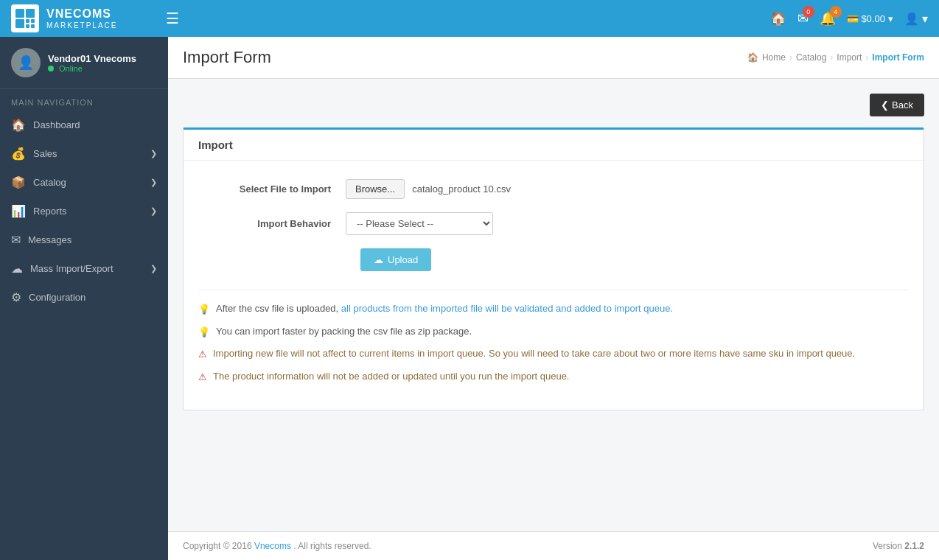 This screenshot has width=939, height=560. What do you see at coordinates (18, 183) in the screenshot?
I see `catalog-icon: 📦` at bounding box center [18, 183].